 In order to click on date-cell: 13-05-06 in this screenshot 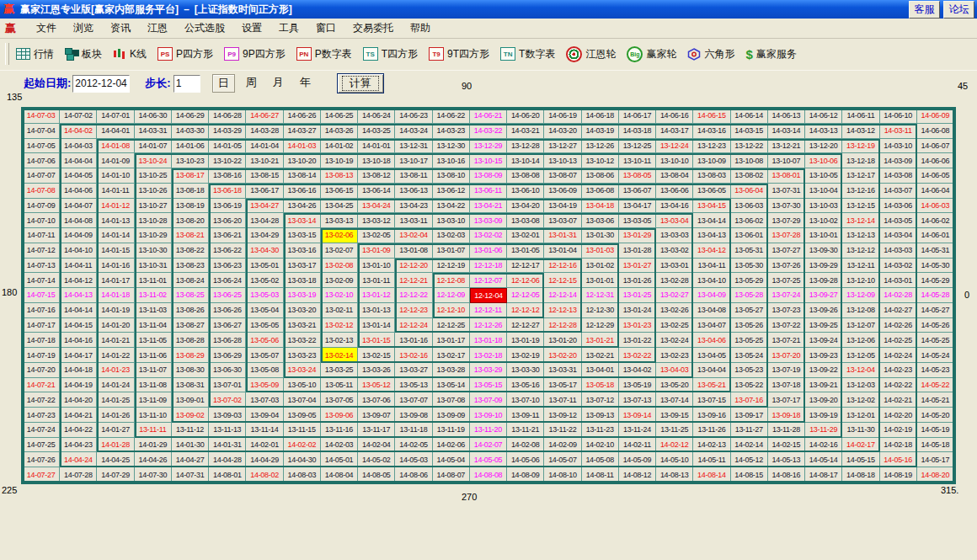, I will do `click(264, 340)`.